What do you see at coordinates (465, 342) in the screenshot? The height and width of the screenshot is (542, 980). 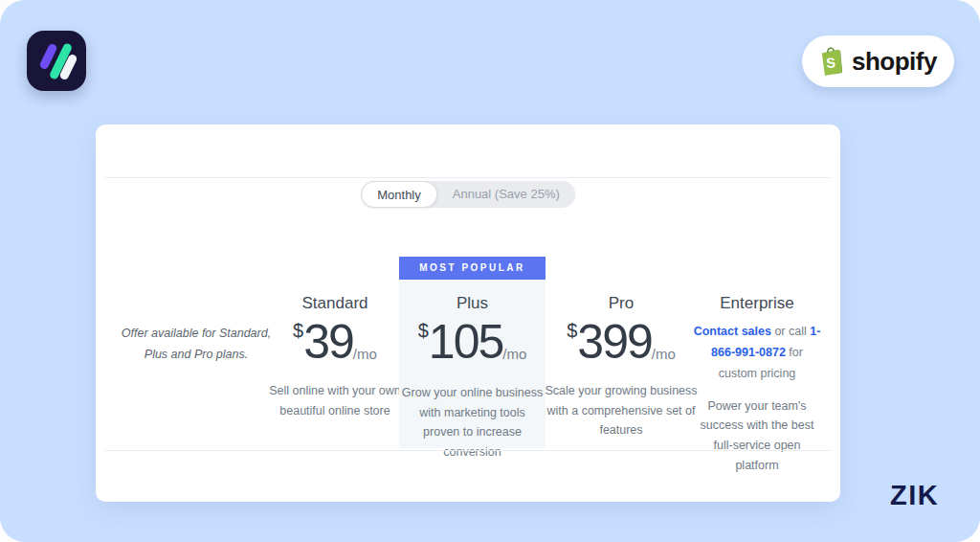 I see `price-amount: 105` at bounding box center [465, 342].